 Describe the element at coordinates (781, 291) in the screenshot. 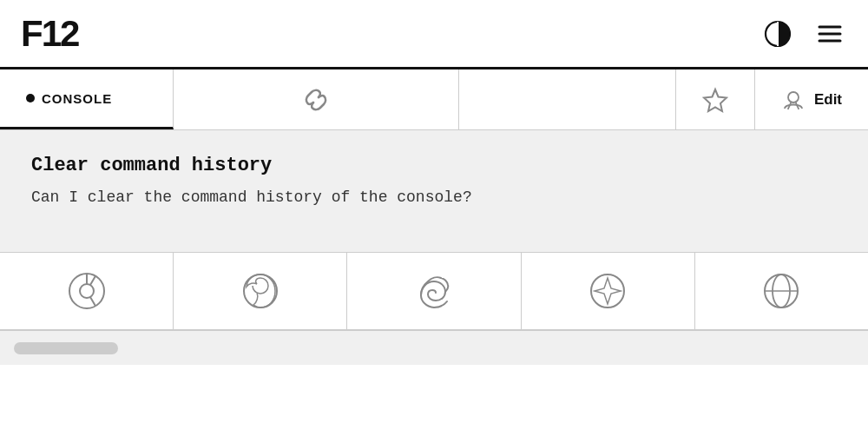

I see `opera-browser-cell` at that location.